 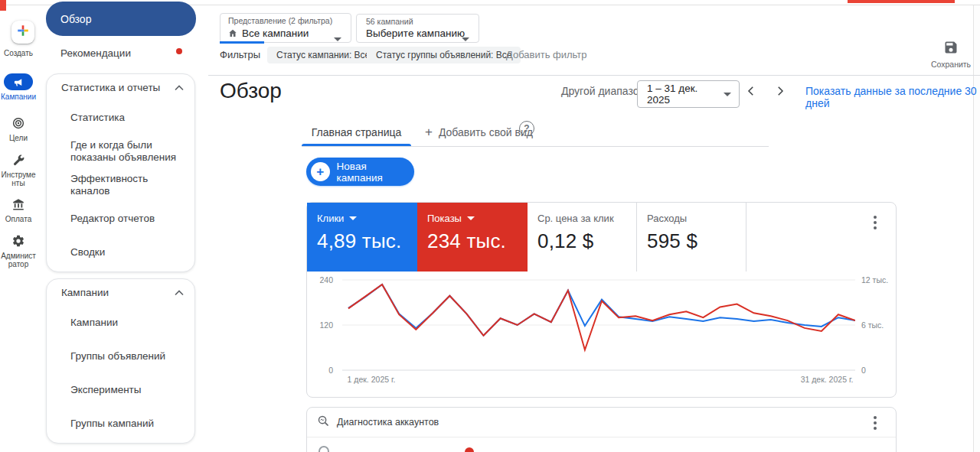 What do you see at coordinates (331, 219) in the screenshot?
I see `scorecard-label: Клики` at bounding box center [331, 219].